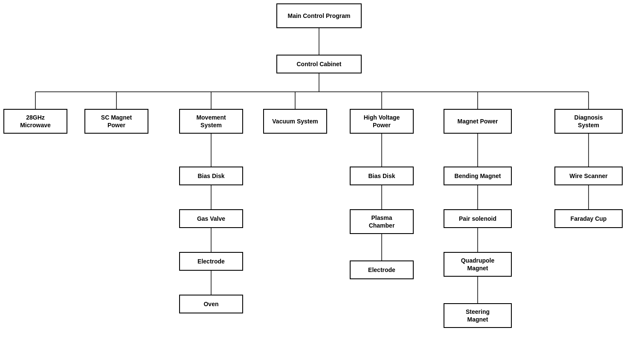 The image size is (644, 351). What do you see at coordinates (319, 16) in the screenshot?
I see `main-control-program: Main Control Program` at bounding box center [319, 16].